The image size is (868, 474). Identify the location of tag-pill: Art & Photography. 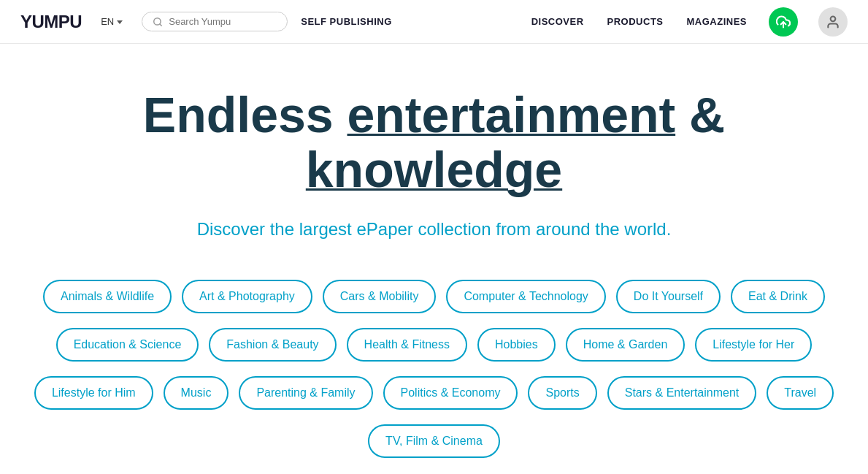
(247, 297).